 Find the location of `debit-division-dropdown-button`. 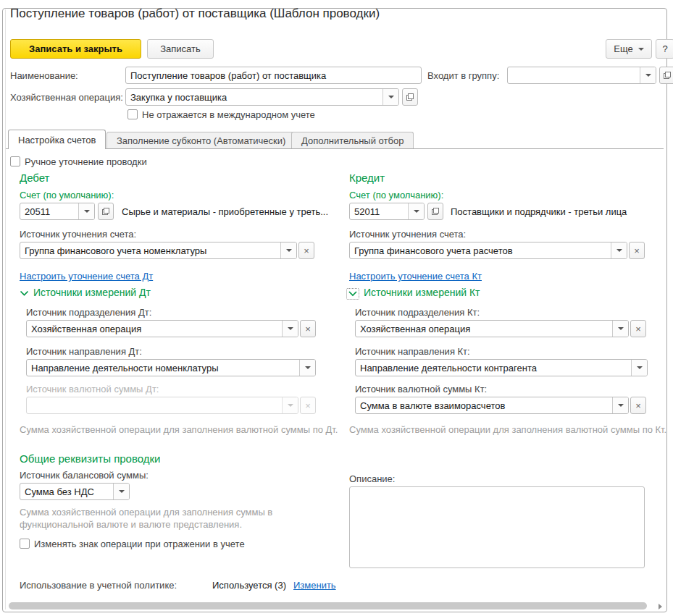

debit-division-dropdown-button is located at coordinates (290, 329).